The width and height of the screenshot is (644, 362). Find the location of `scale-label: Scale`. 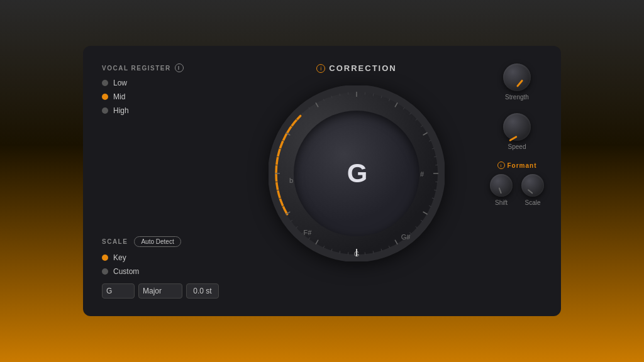

scale-label: Scale is located at coordinates (532, 202).